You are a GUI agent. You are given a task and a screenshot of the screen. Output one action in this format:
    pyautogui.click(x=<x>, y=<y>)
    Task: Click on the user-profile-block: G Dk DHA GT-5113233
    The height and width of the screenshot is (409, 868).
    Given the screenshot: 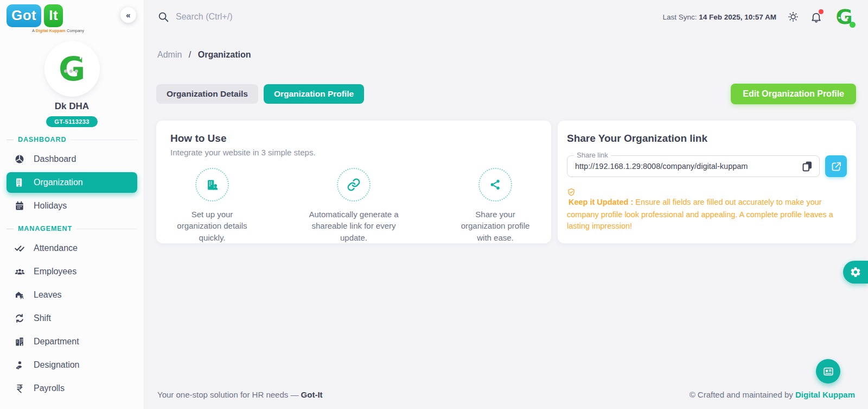 What is the action you would take?
    pyautogui.click(x=72, y=85)
    